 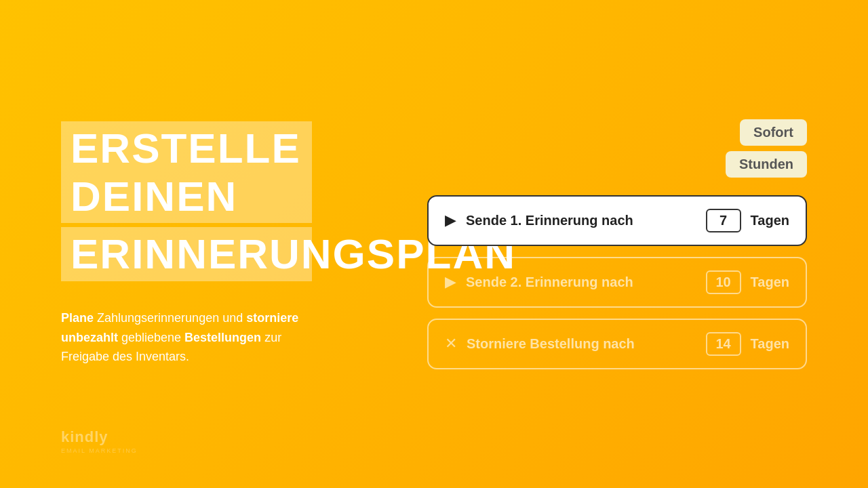 I want to click on logo-tagline: email marketing, so click(x=99, y=451).